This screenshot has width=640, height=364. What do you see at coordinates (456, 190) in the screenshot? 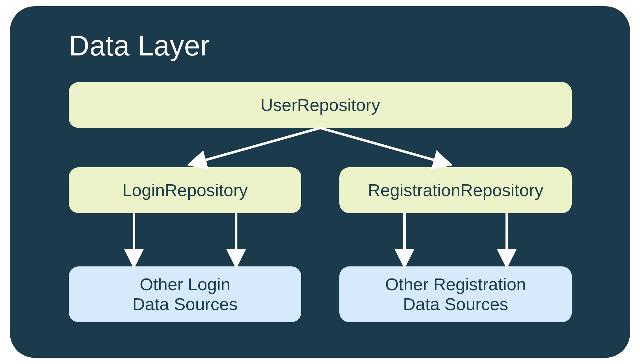
I see `node-registration-repository: RegistrationRepository` at bounding box center [456, 190].